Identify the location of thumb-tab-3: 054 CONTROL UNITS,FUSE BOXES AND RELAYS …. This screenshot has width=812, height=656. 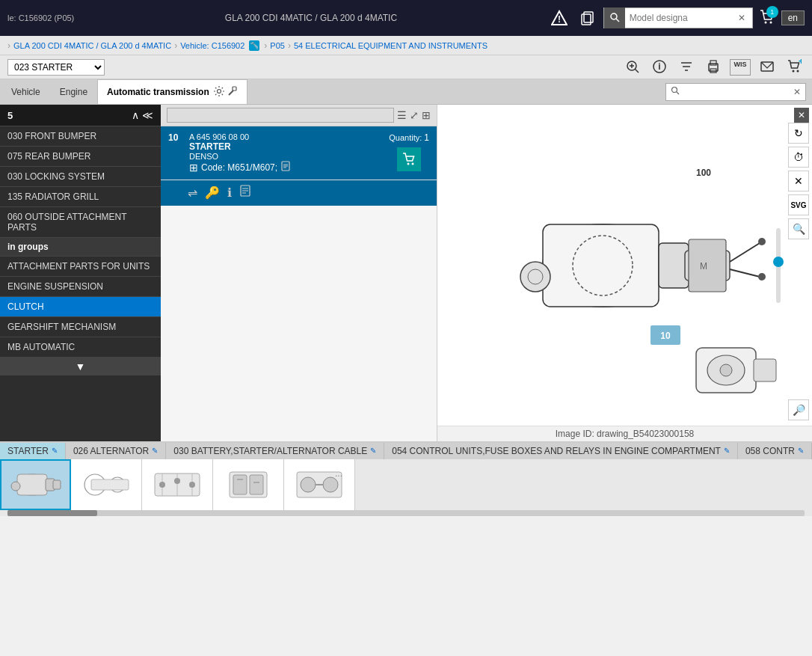
(561, 451).